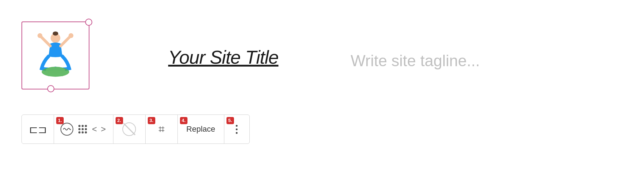  I want to click on badge-1: 1., so click(60, 121).